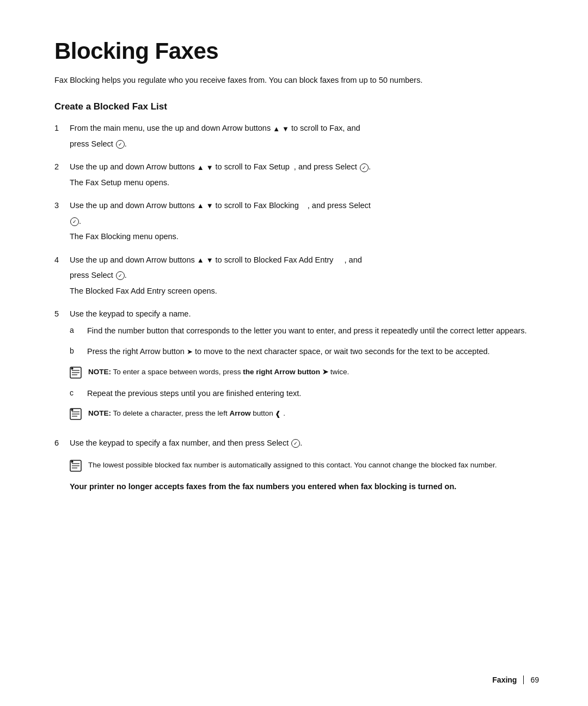 The width and height of the screenshot is (588, 706). Describe the element at coordinates (313, 353) in the screenshot. I see `step-5b-content: Press the right Arrow button ➤ to move t…` at that location.